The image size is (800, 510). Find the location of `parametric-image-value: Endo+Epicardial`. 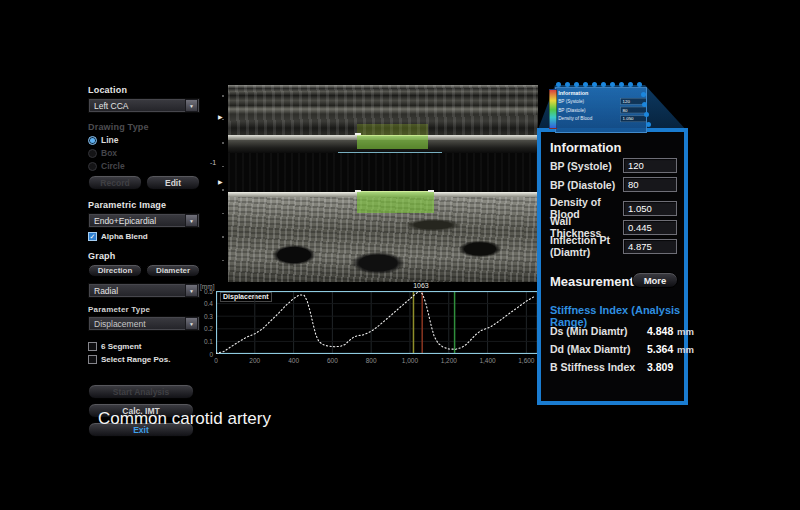

parametric-image-value: Endo+Epicardial is located at coordinates (125, 221).